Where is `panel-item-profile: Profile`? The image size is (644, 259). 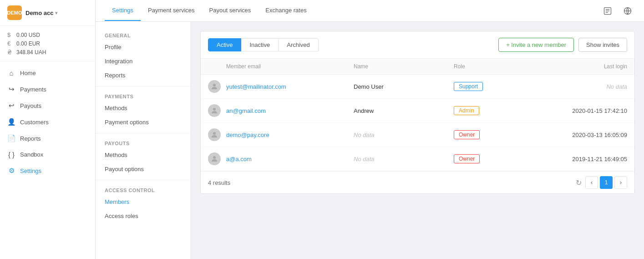 panel-item-profile: Profile is located at coordinates (143, 47).